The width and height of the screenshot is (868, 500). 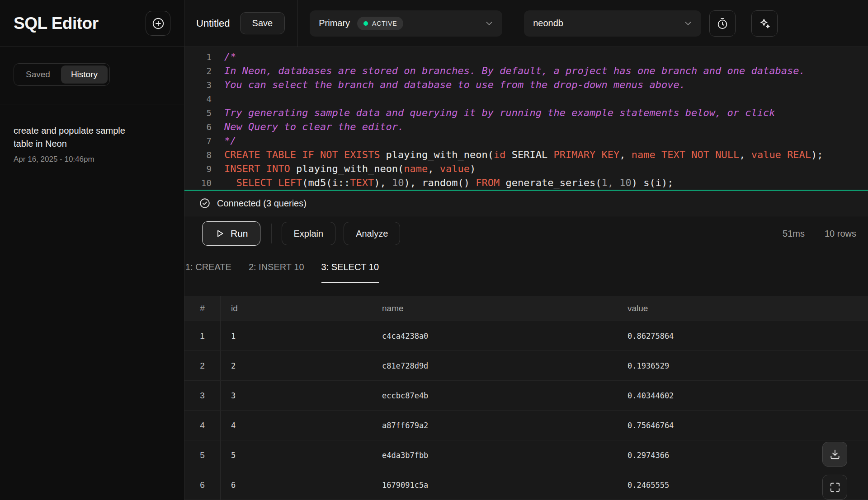 I want to click on cell-value: 0.40344602, so click(x=742, y=396).